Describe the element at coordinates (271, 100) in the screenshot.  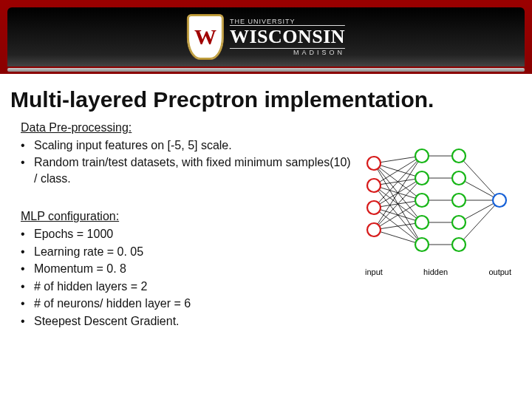
I see `slide-title: Multi-layered Precptron implementation.` at that location.